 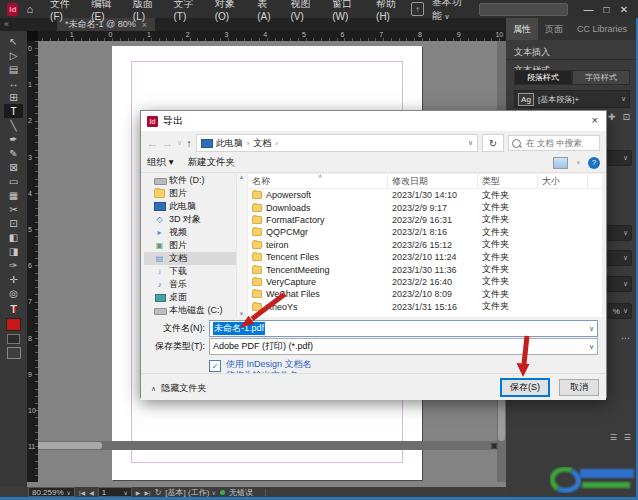 I want to click on tool-frame: ⊠, so click(x=14, y=167).